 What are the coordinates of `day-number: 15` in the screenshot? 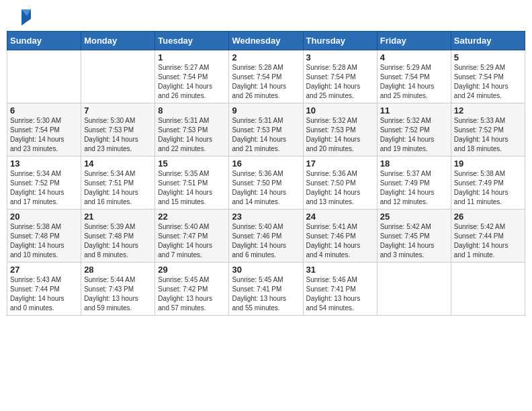 It's located at (192, 164).